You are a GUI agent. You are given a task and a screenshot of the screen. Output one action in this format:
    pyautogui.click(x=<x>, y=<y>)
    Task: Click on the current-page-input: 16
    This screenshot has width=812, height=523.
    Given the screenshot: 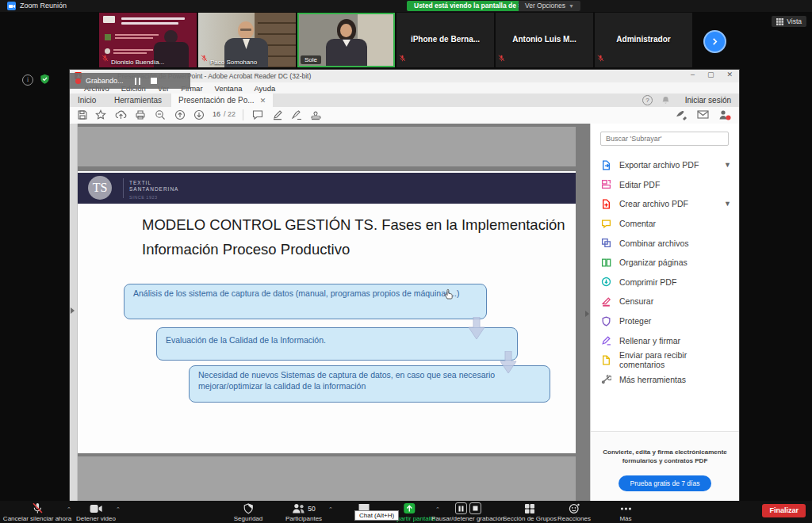 What is the action you would take?
    pyautogui.click(x=216, y=114)
    